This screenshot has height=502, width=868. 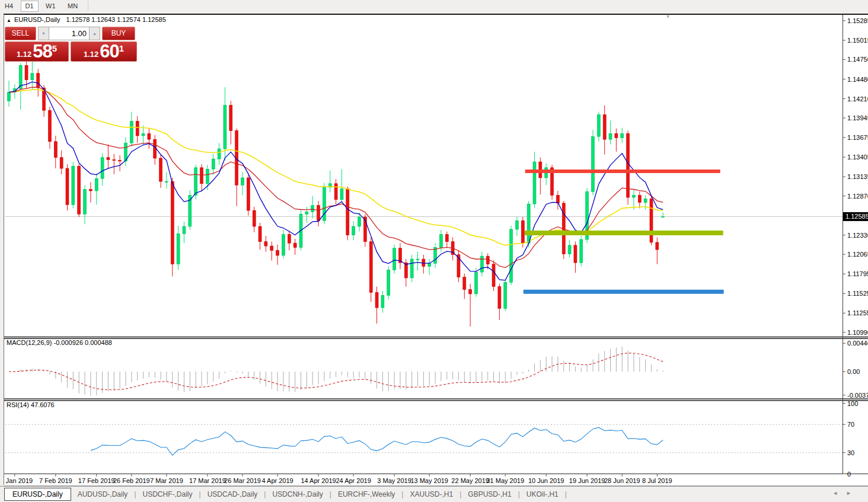 What do you see at coordinates (9, 20) in the screenshot?
I see `collapse-panel-icon: ▲` at bounding box center [9, 20].